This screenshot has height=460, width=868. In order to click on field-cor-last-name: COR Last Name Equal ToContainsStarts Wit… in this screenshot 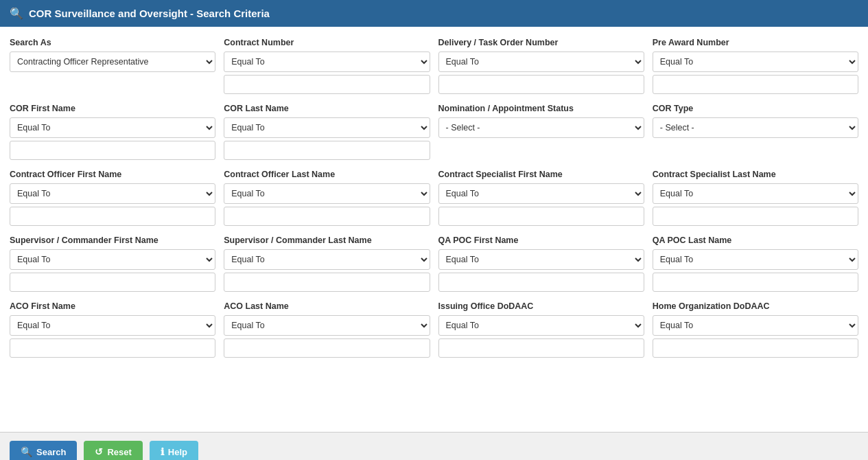, I will do `click(327, 132)`.